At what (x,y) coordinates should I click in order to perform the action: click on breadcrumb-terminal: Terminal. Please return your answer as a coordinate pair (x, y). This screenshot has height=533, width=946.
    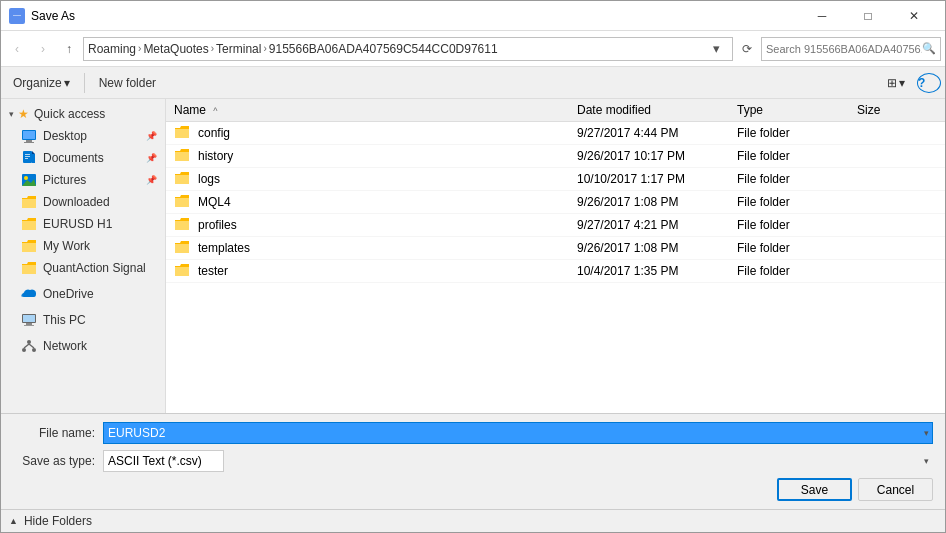
    Looking at the image, I should click on (238, 49).